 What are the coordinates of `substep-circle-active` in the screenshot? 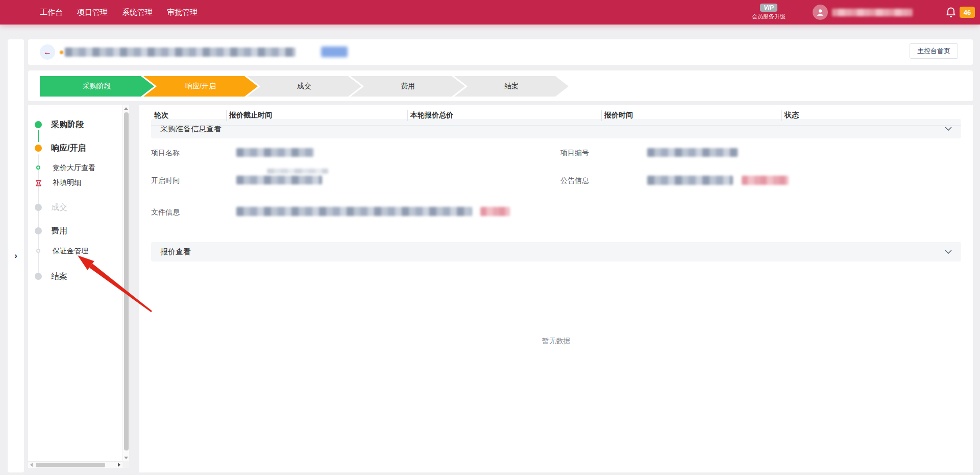 It's located at (38, 168).